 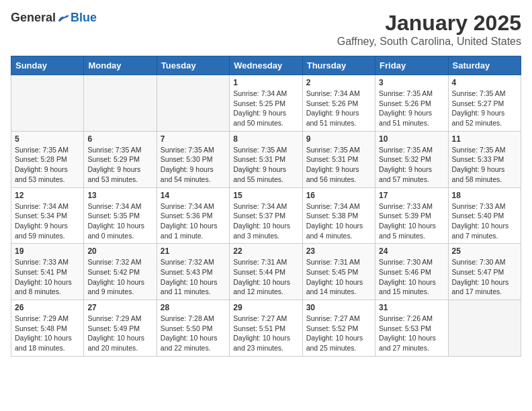 I want to click on day-number: 11, so click(x=485, y=139).